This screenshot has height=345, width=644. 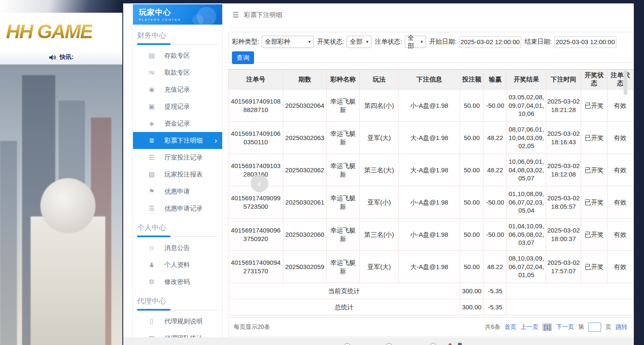 I want to click on table-cell: 401569174090942731570, so click(x=256, y=267).